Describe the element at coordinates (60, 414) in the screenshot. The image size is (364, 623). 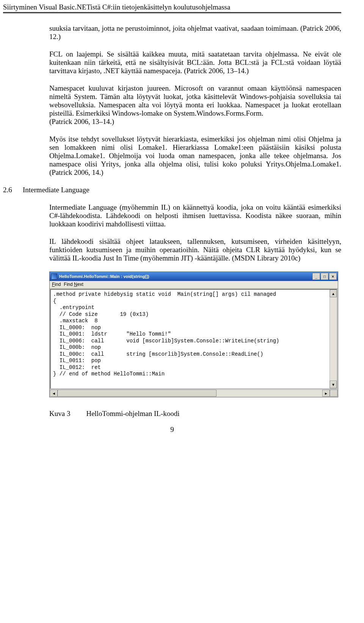
I see `figure-label: Kuva 3` at that location.